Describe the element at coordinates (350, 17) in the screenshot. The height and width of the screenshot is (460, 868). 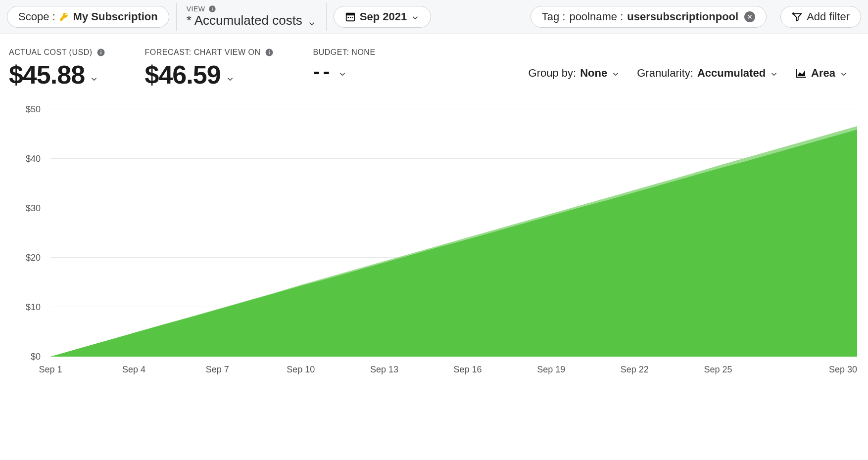
I see `calendar-icon` at that location.